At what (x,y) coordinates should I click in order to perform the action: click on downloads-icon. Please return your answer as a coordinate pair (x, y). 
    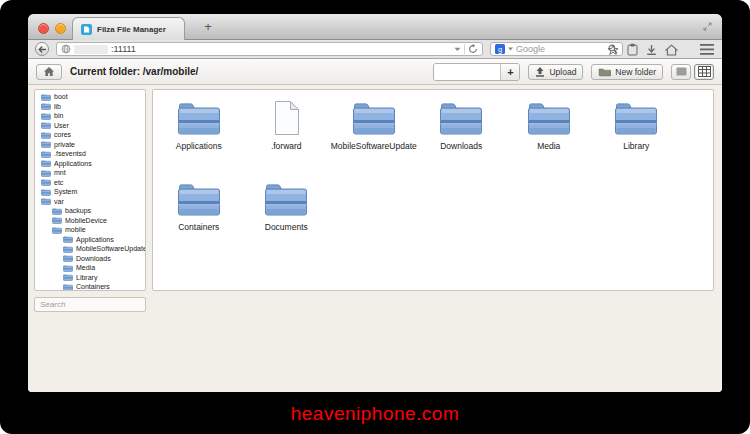
    Looking at the image, I should click on (652, 50).